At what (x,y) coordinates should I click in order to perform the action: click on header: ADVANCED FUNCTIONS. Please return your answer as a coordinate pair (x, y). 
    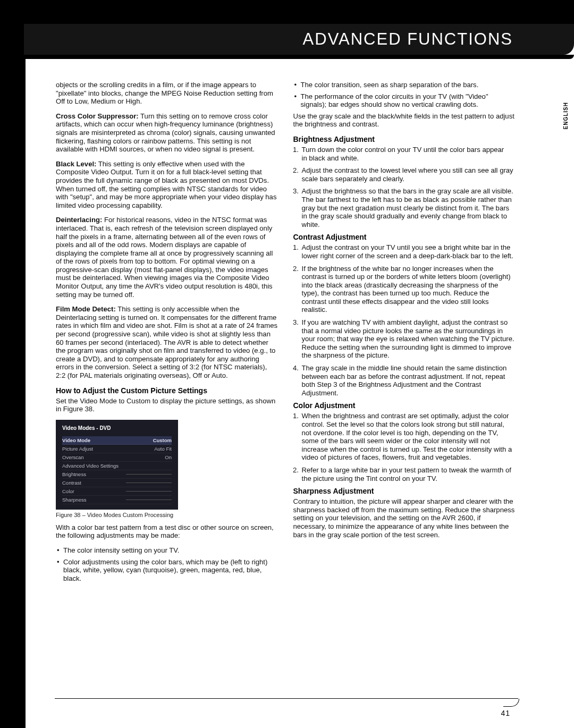
    Looking at the image, I should click on (287, 29).